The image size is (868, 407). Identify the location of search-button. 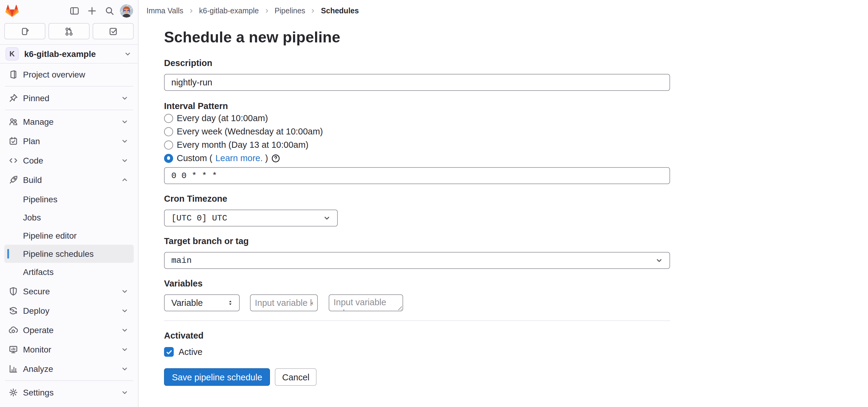
(110, 11).